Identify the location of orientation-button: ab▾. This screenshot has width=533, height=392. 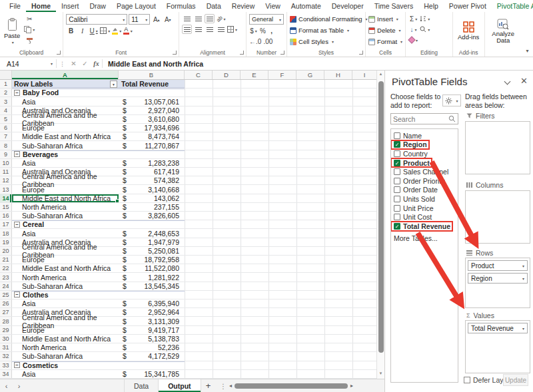
(221, 19).